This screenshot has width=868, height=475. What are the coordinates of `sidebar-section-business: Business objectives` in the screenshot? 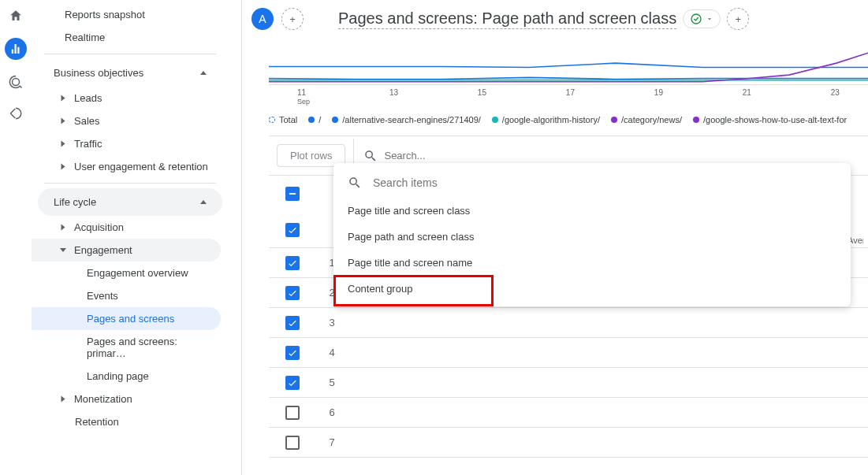 It's located at (130, 72).